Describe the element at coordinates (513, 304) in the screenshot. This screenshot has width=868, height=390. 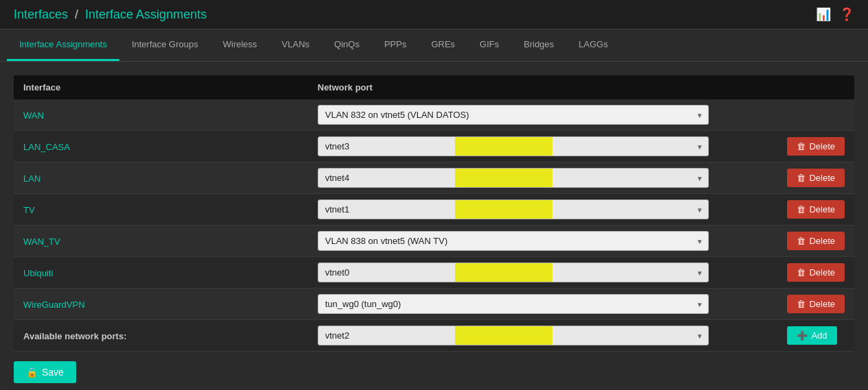
I see `network-port-wrapper: tun_wg0 (tun_wg0)▼` at that location.